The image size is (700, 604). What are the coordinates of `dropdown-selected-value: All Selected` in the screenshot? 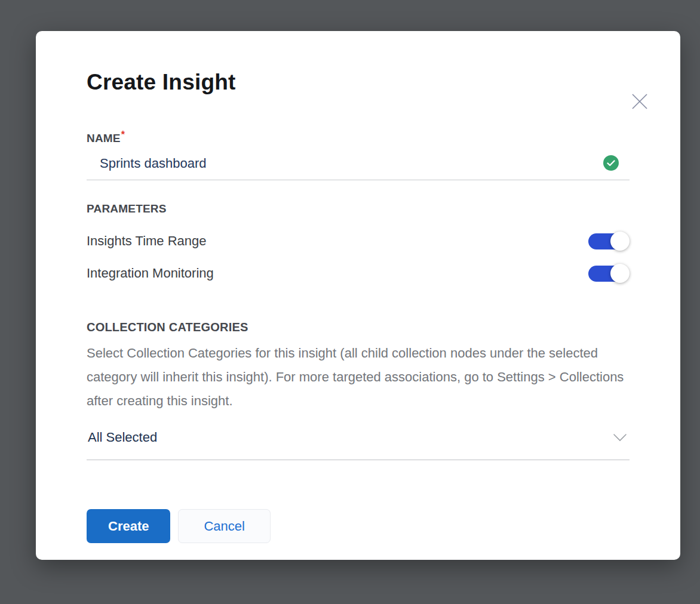 It's located at (122, 437).